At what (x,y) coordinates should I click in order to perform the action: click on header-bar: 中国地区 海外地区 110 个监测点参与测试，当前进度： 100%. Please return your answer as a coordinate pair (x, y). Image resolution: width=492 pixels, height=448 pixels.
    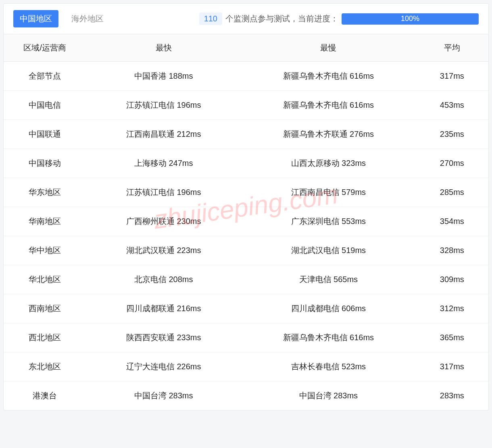
    Looking at the image, I should click on (246, 19).